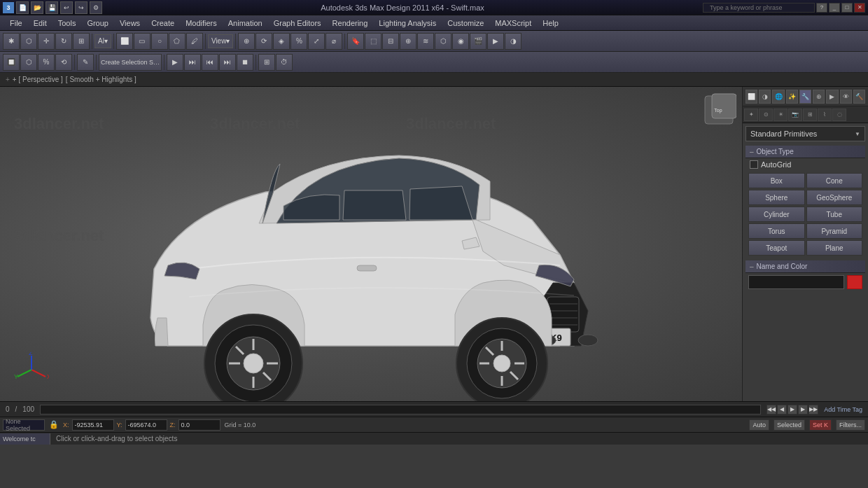 The width and height of the screenshot is (868, 488). Describe the element at coordinates (85, 62) in the screenshot. I see `edit-named-selections-btn: ✎` at that location.